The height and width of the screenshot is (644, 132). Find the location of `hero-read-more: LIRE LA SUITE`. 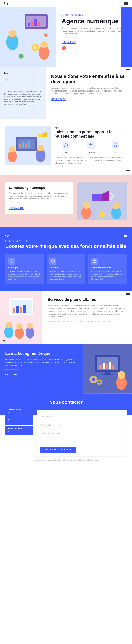

hero-read-more: LIRE LA SUITE is located at coordinates (69, 42).